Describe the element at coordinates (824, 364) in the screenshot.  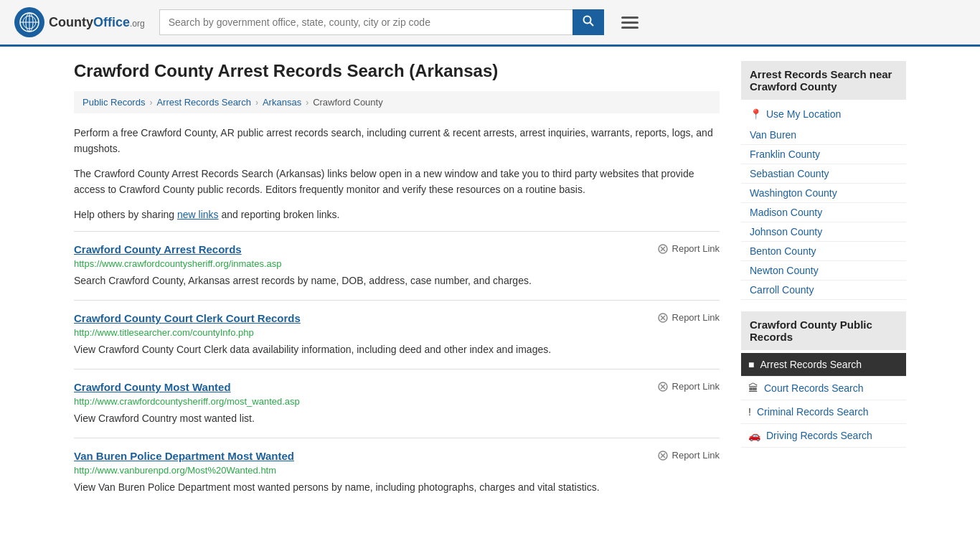
I see `records-item-0: ■ Arrest Records Search` at that location.